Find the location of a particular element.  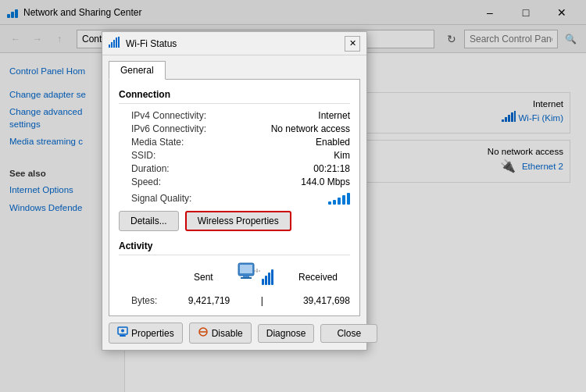

duration-label: Duration: is located at coordinates (144, 169).